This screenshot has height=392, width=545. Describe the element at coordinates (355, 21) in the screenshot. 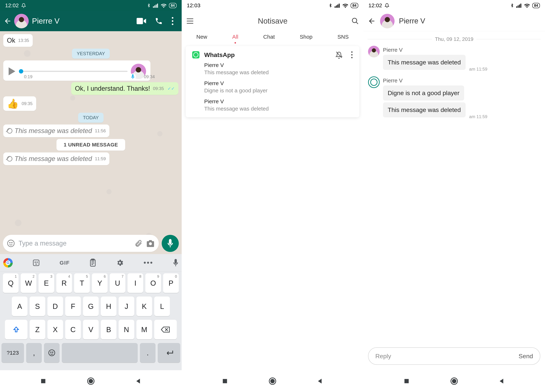

I see `search-button` at that location.